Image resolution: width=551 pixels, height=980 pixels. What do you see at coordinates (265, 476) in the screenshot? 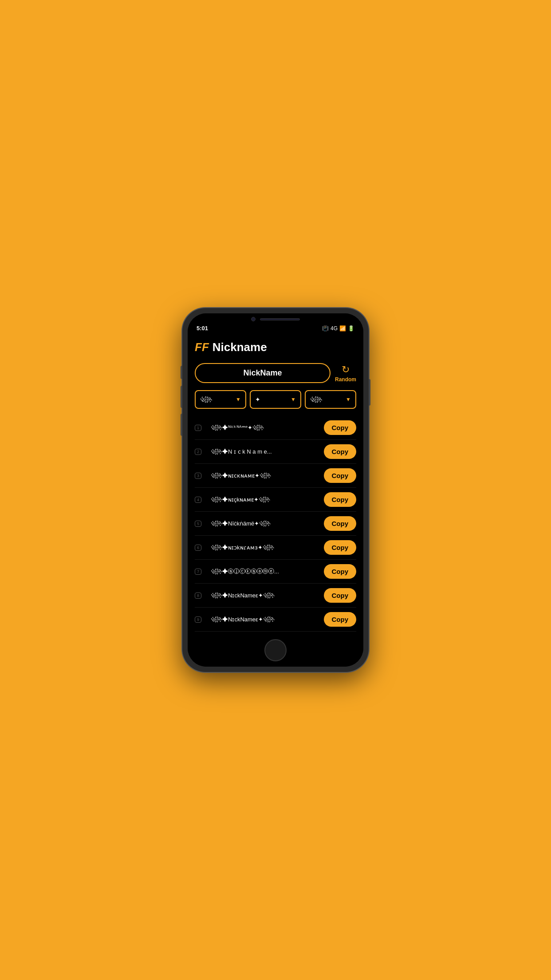
I see `nickname-text-3: ꧁꧂✦ɴɪᴄᴋɴᴀᴍᴇ✦꧁꧂` at bounding box center [265, 476].